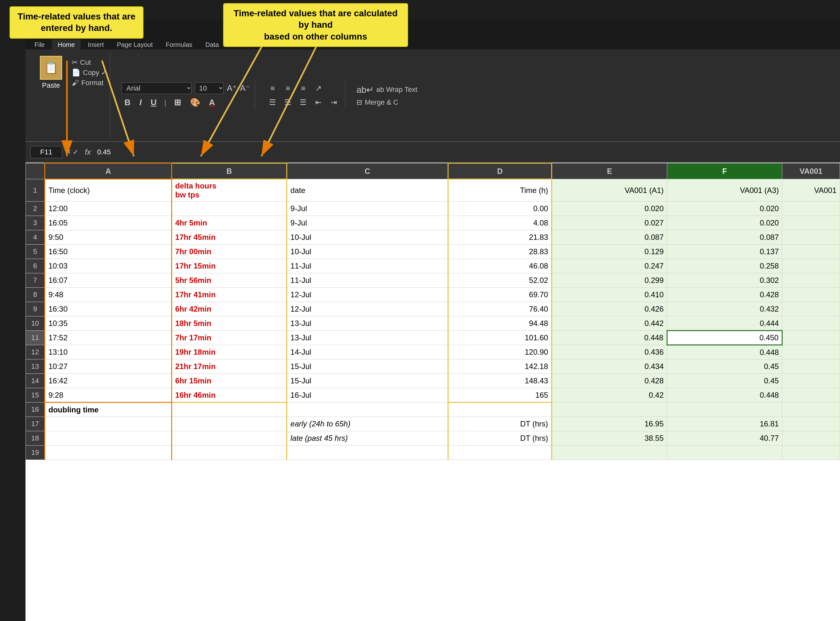  What do you see at coordinates (609, 352) in the screenshot?
I see `table-cell: 0.436` at bounding box center [609, 352].